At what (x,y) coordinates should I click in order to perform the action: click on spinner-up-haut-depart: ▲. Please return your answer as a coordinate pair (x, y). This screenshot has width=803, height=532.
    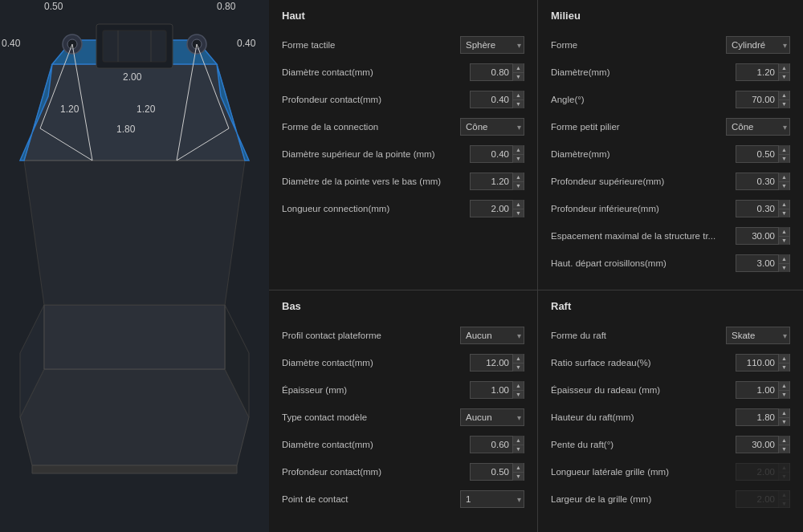
    Looking at the image, I should click on (784, 259).